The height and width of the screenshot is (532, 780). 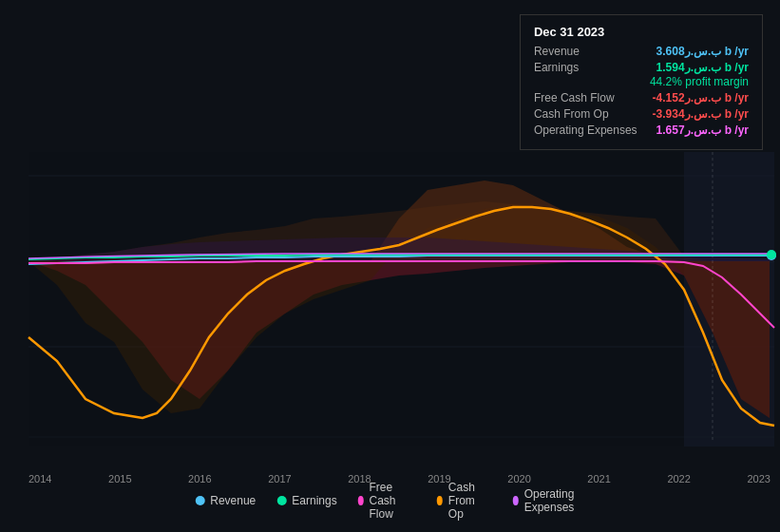 I want to click on legend-dot-opex, so click(x=516, y=501).